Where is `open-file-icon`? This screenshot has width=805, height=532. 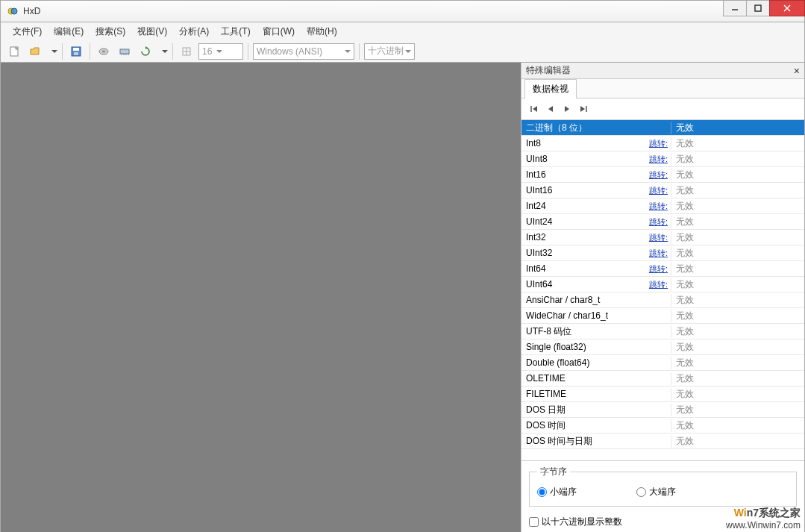
open-file-icon is located at coordinates (35, 51).